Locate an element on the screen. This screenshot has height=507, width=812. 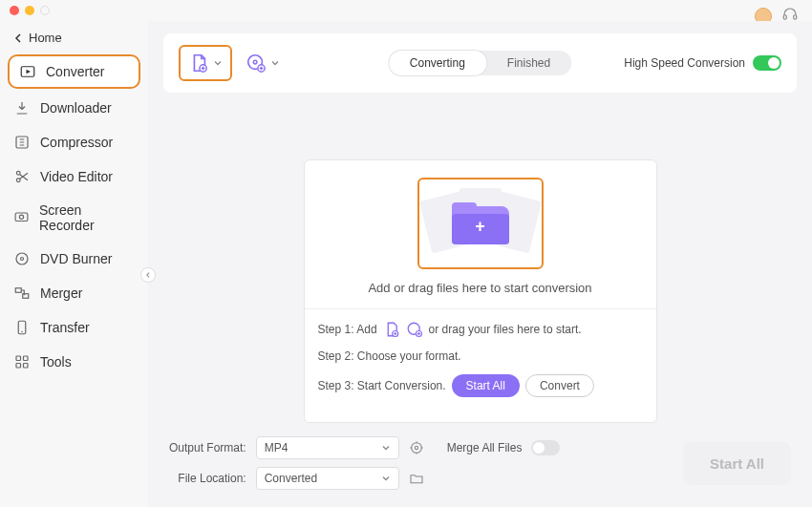
add-disc-button is located at coordinates (263, 63).